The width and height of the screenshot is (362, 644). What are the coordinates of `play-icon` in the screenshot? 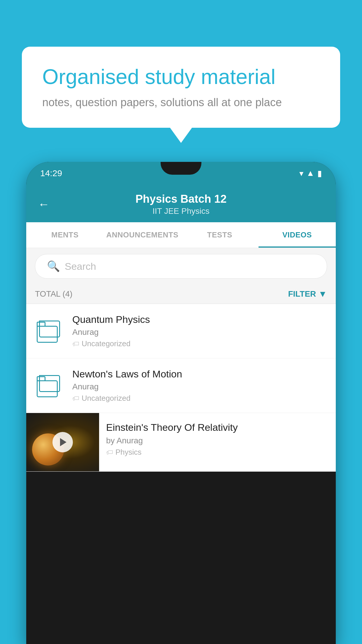 It's located at (63, 442).